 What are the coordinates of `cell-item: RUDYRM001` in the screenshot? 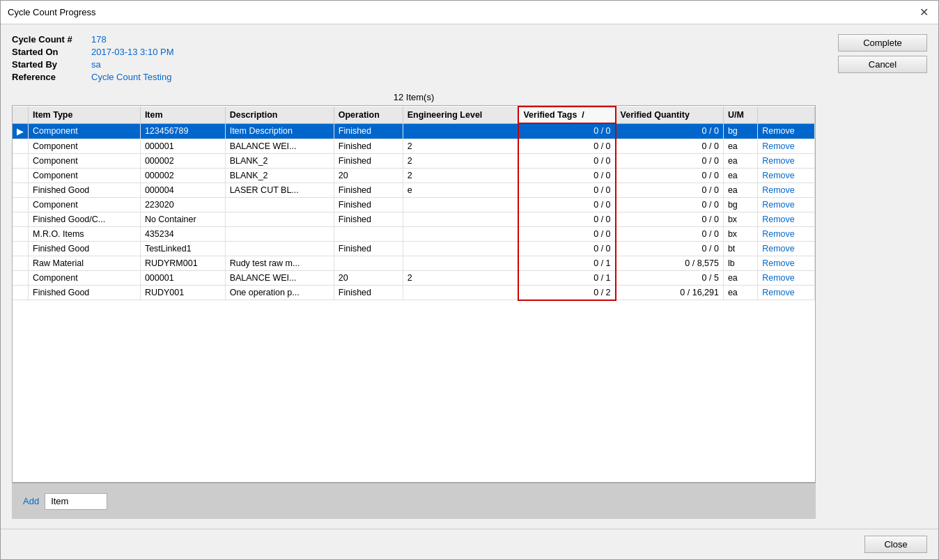 It's located at (183, 263).